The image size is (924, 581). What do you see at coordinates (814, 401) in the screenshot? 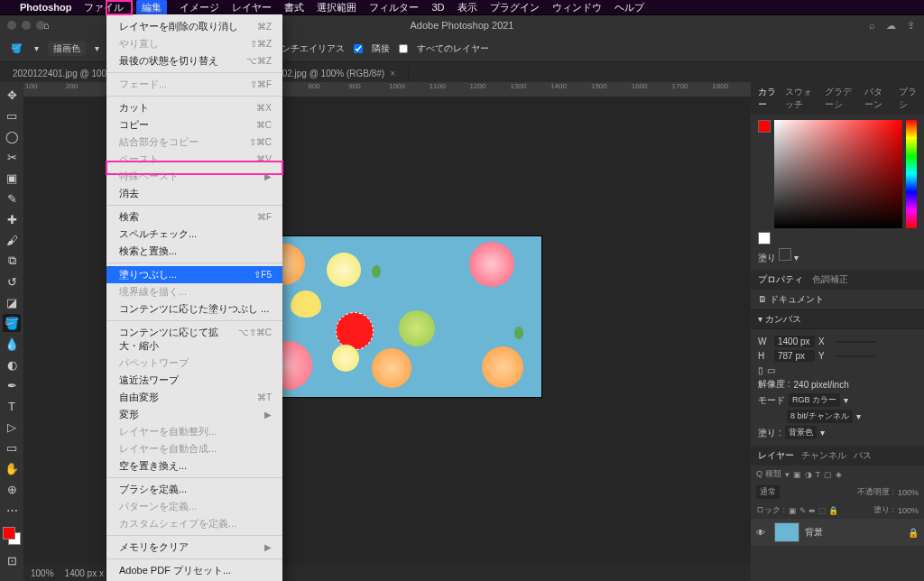
I see `mode-dropdown: RGB カラー` at bounding box center [814, 401].